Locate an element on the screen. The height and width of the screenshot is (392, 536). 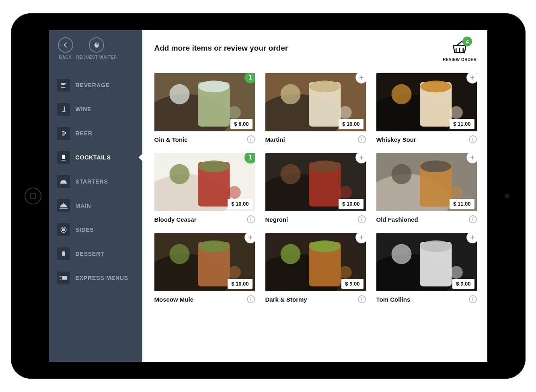
menu-item-image: $ 10.001 is located at coordinates (205, 182).